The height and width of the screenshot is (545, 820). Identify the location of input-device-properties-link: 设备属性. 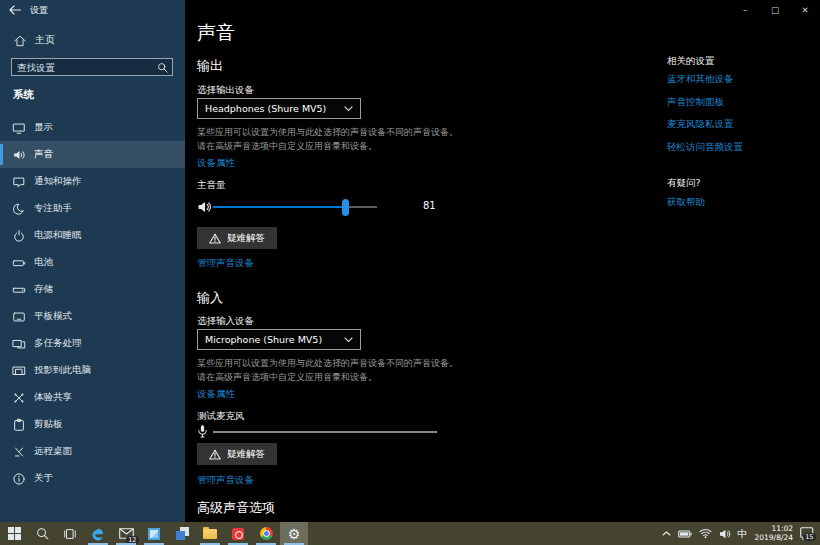
(216, 394).